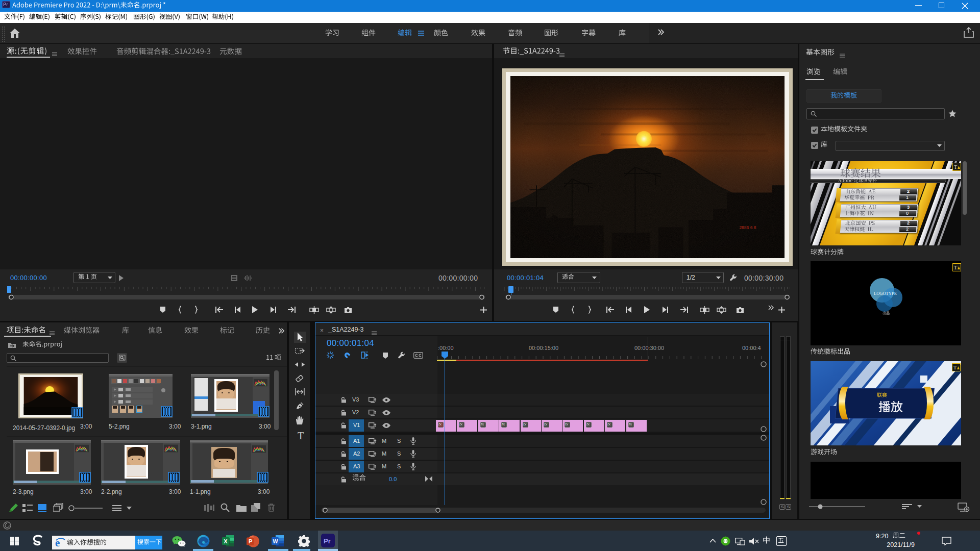  What do you see at coordinates (250, 541) in the screenshot?
I see `svg-text: P` at bounding box center [250, 541].